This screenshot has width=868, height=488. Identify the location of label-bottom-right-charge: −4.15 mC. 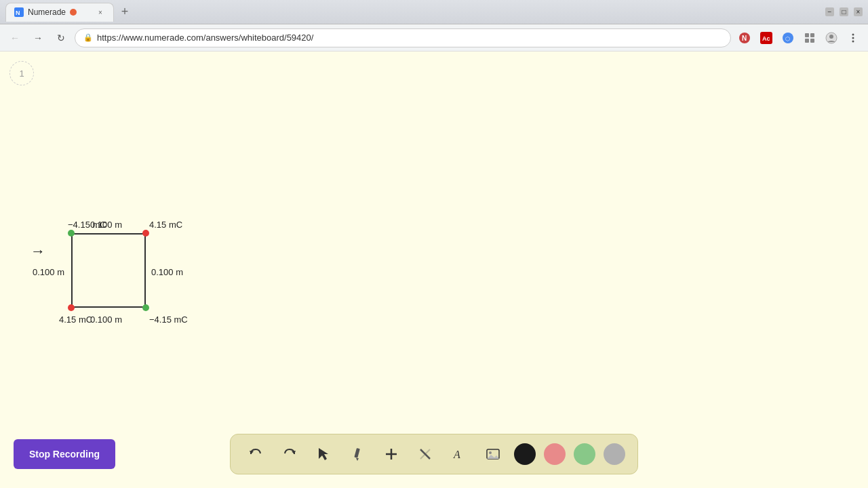
(168, 320).